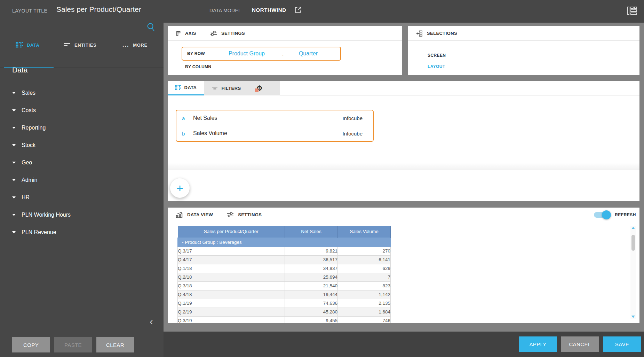 The height and width of the screenshot is (357, 644). What do you see at coordinates (284, 242) in the screenshot?
I see `group-row: - Product Group : Beverages` at bounding box center [284, 242].